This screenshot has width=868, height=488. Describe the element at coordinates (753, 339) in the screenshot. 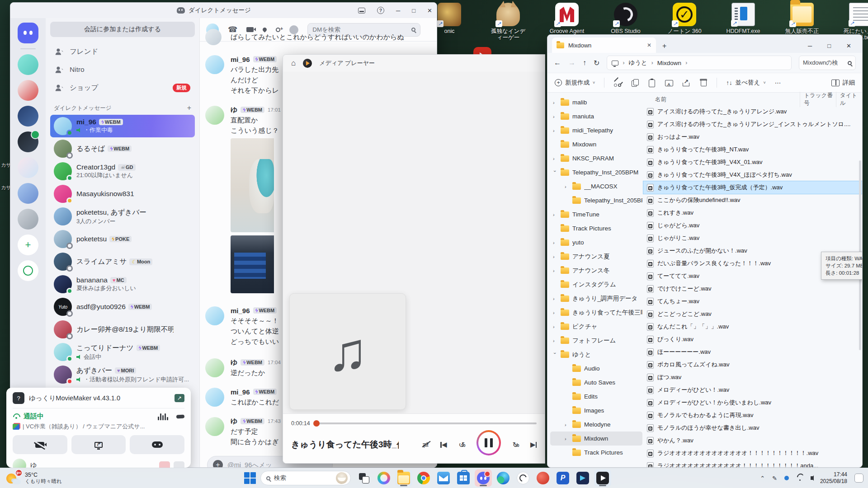

I see `file-row: びっくり.wav` at that location.